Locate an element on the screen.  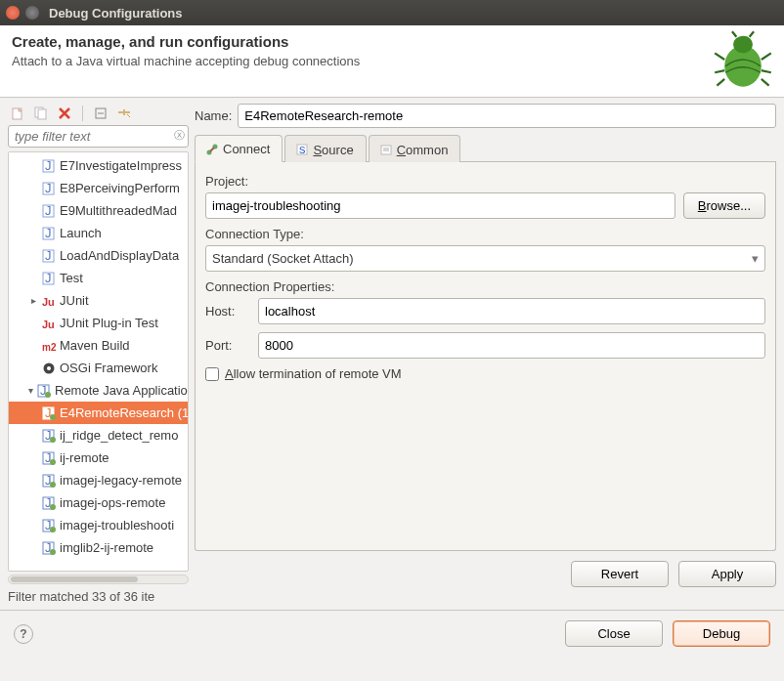
connection-type-select: Standard (Socket Attach) ▾ is located at coordinates (485, 258).